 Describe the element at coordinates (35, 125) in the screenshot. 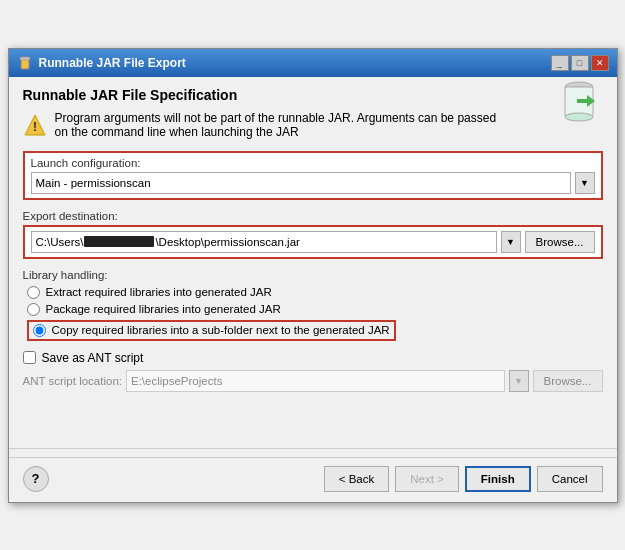

I see `warning-icon: !` at that location.